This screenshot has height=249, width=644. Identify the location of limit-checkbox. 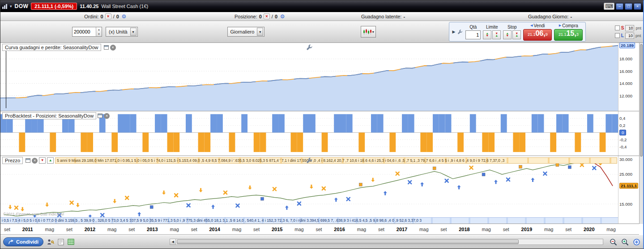
(618, 36).